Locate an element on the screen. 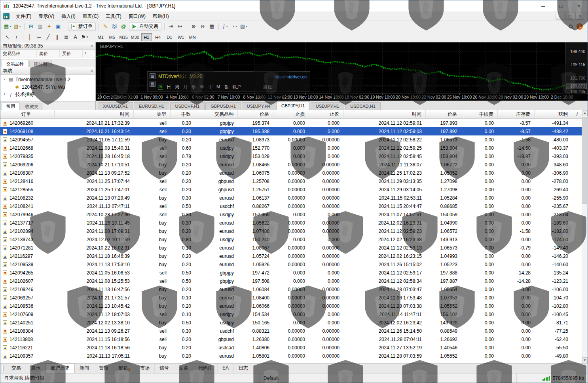 This screenshot has width=588, height=383. overlay-tab-年: 年 is located at coordinates (202, 87).